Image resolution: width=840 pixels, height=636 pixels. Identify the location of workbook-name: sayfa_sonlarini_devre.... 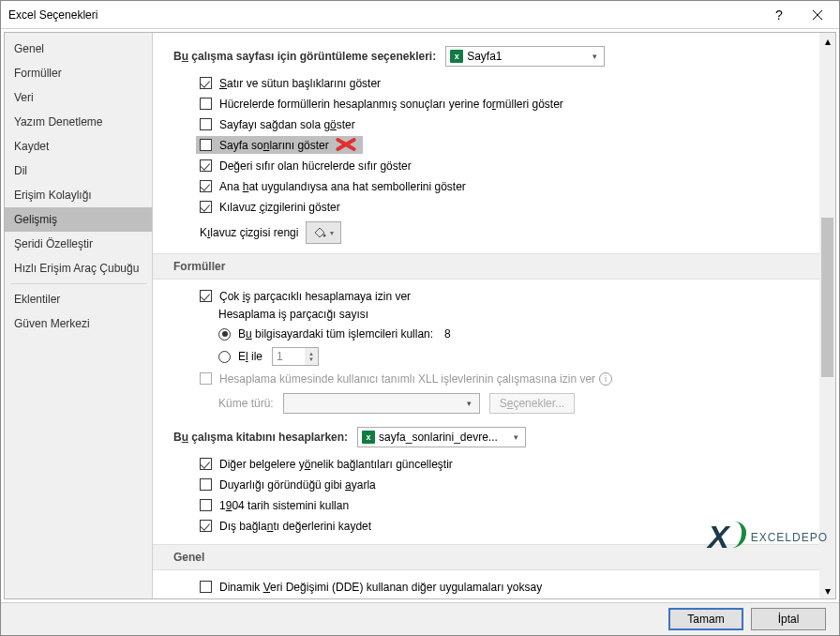
(443, 437).